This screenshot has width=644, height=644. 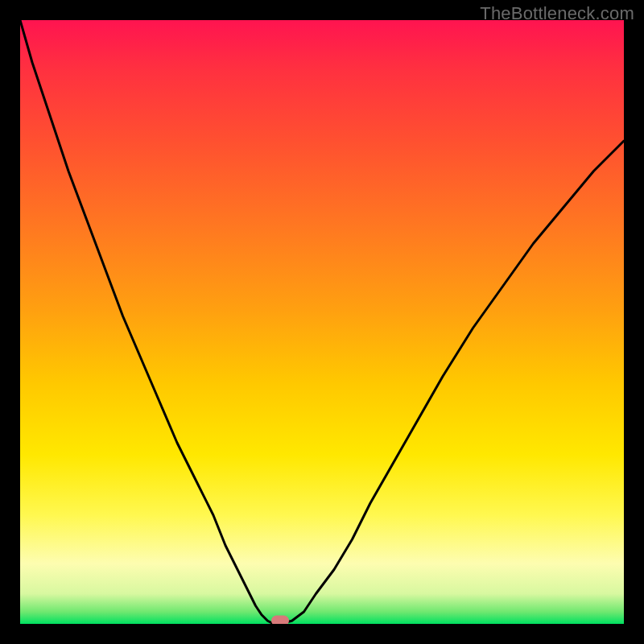 What do you see at coordinates (280, 620) in the screenshot?
I see `optimum-marker` at bounding box center [280, 620].